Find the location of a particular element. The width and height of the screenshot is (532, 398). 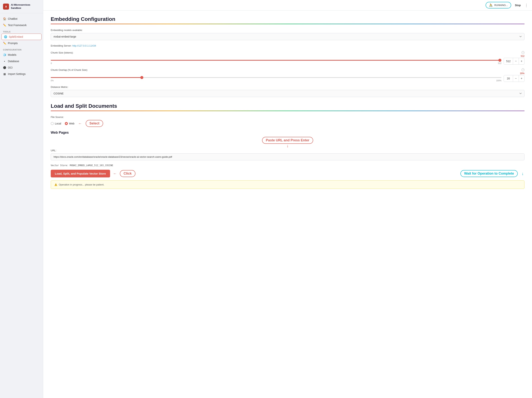

distance-metric-group: Distance Metric: COSINE is located at coordinates (288, 91).